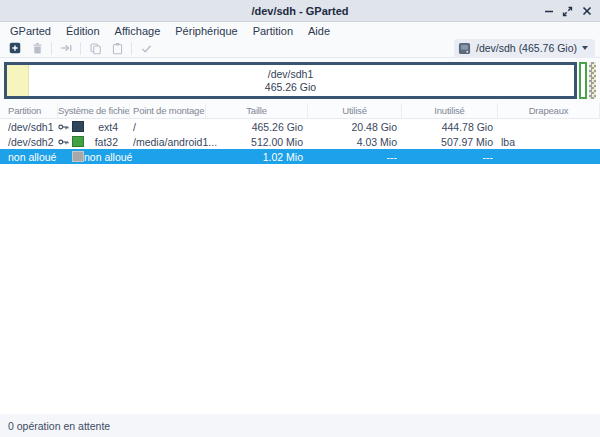 This screenshot has height=437, width=600. Describe the element at coordinates (464, 48) in the screenshot. I see `drive-icon` at that location.